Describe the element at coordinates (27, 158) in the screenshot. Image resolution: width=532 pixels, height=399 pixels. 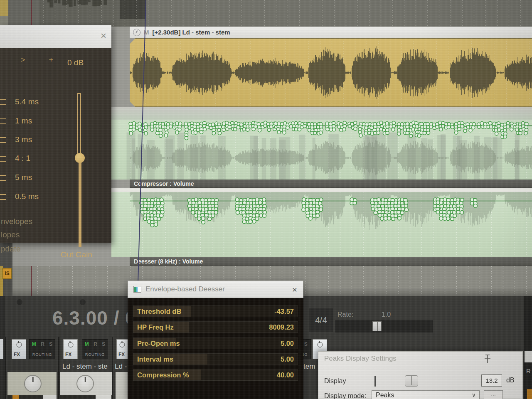
I see `param-row: 4 : 1` at that location.